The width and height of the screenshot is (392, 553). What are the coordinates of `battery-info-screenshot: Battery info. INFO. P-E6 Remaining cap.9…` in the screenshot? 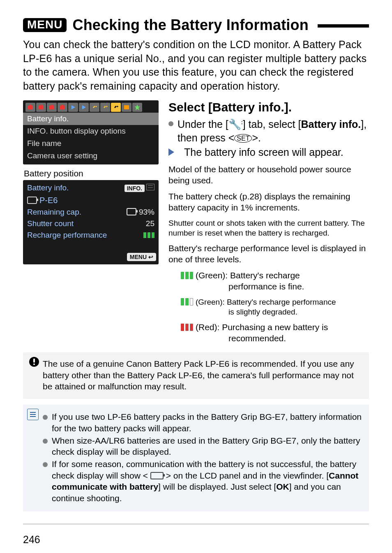 It's located at (91, 222).